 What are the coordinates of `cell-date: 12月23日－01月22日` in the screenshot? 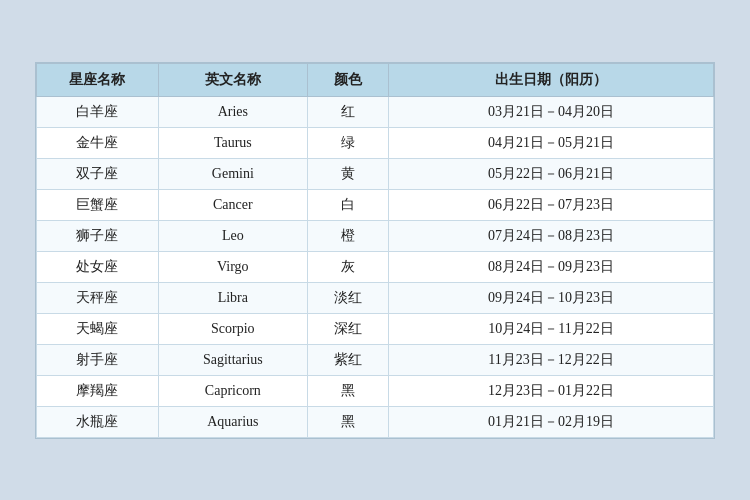 It's located at (552, 390).